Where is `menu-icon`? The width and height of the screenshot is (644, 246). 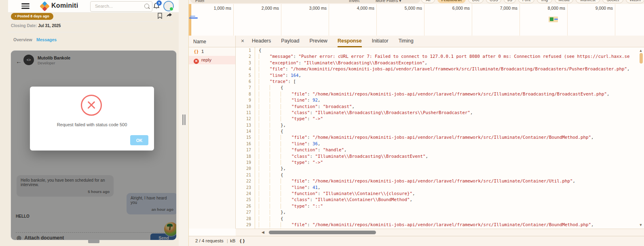 menu-icon is located at coordinates (25, 6).